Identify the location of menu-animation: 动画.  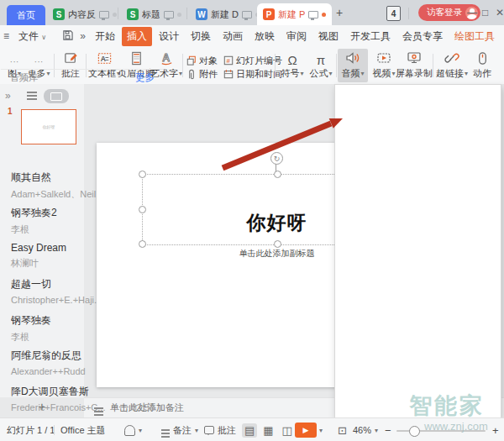
(233, 37).